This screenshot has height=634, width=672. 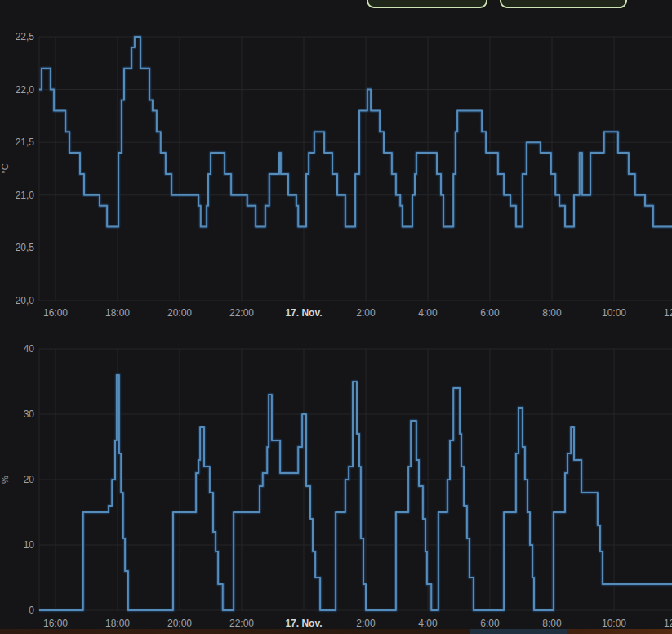 I want to click on y-axis-tick-label: 21,0, so click(x=25, y=195).